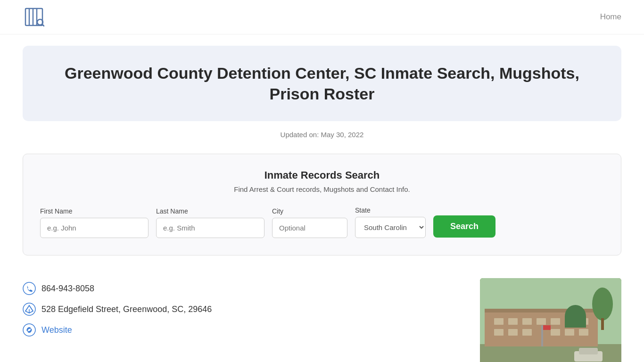 Image resolution: width=644 pixels, height=362 pixels. I want to click on nav-home-link: Home, so click(611, 17).